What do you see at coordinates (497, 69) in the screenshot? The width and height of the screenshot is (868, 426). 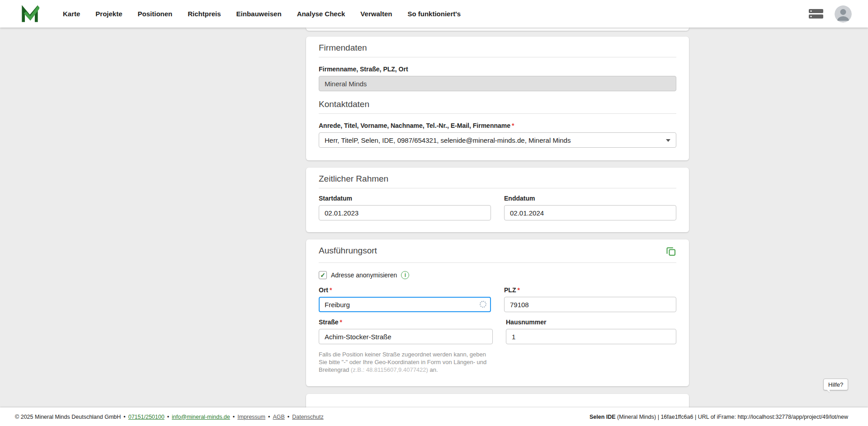 I see `firma-label: Firmenname, Straße, PLZ, Ort` at bounding box center [497, 69].